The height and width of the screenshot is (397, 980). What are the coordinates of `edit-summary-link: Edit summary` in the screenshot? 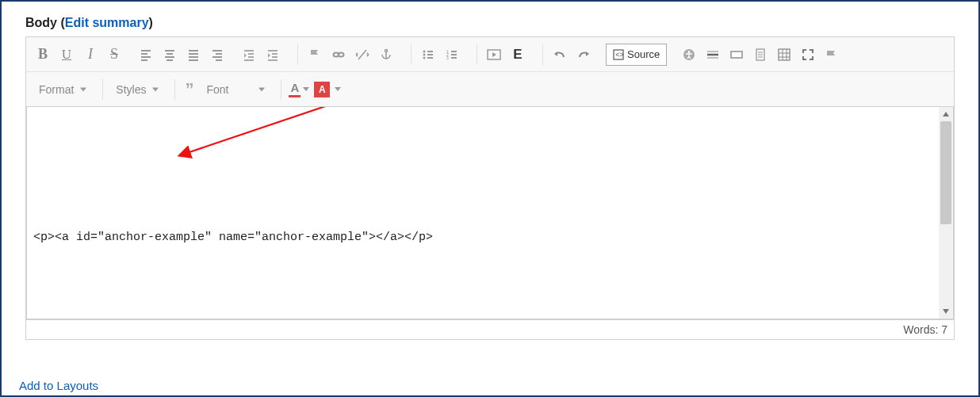 It's located at (107, 22).